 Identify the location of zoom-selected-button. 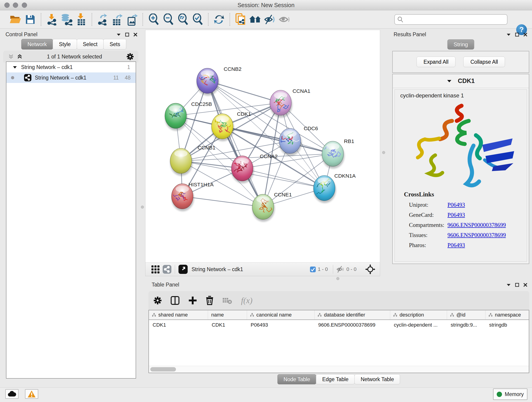
(198, 19).